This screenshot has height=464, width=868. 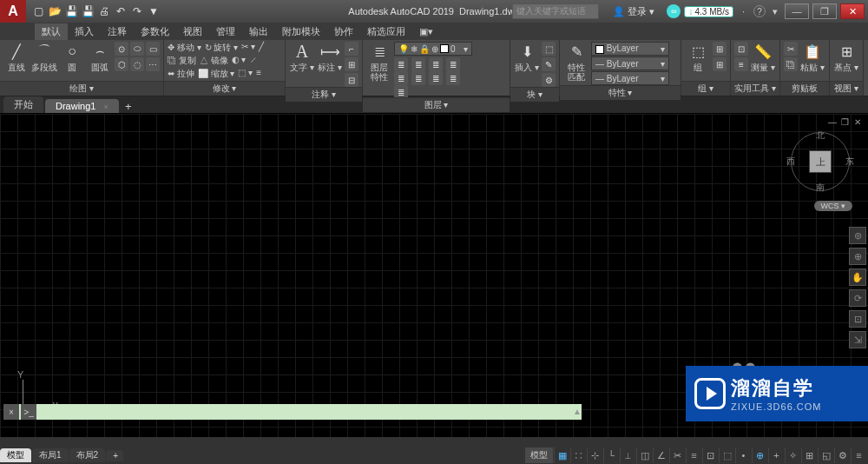 What do you see at coordinates (644, 455) in the screenshot?
I see `status-btn-6: ◫` at bounding box center [644, 455].